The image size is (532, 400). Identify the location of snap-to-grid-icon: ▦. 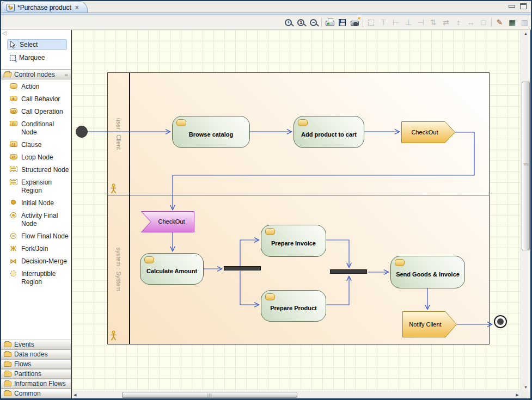
(512, 22).